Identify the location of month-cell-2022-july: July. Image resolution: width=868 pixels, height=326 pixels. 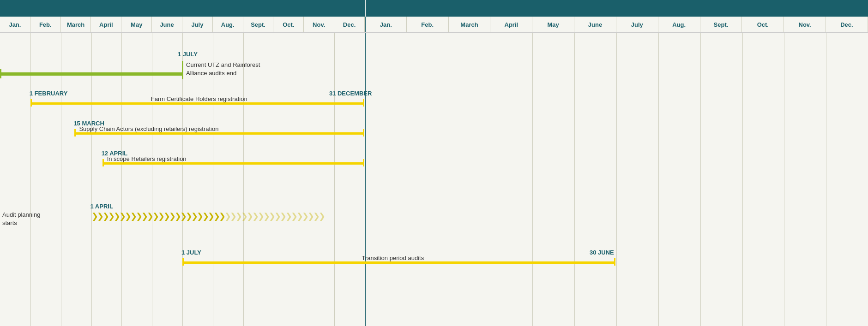
(637, 24).